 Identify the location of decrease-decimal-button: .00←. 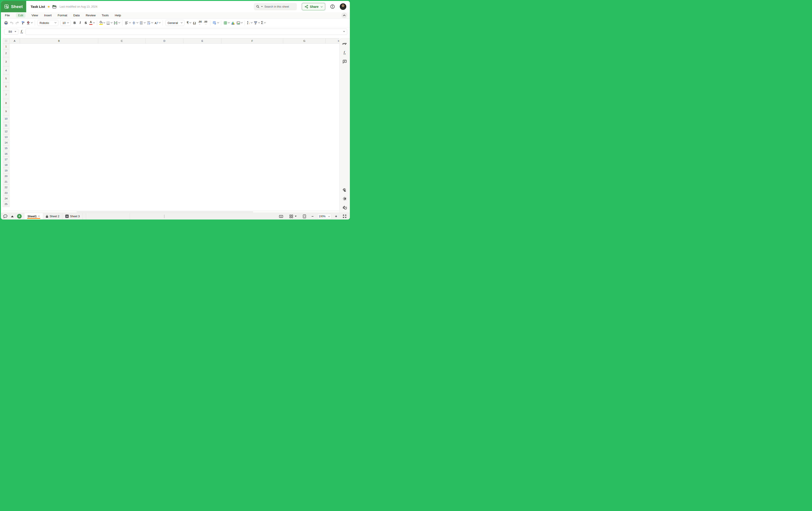
(200, 23).